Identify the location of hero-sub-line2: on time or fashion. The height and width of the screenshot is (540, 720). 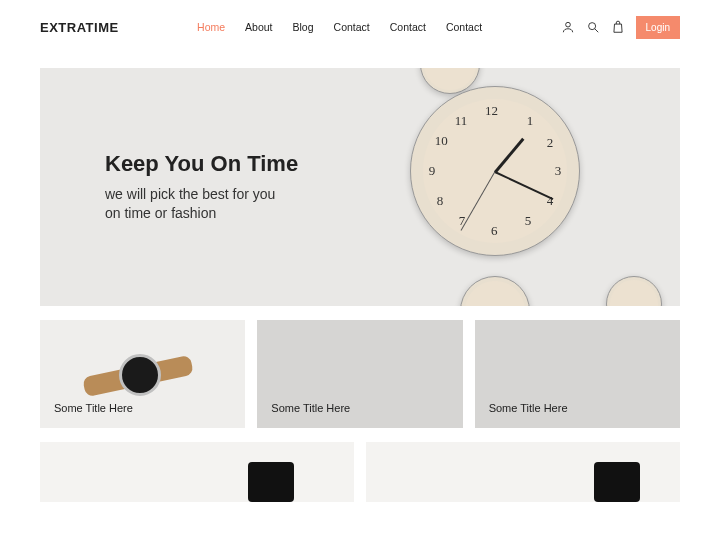
(202, 214).